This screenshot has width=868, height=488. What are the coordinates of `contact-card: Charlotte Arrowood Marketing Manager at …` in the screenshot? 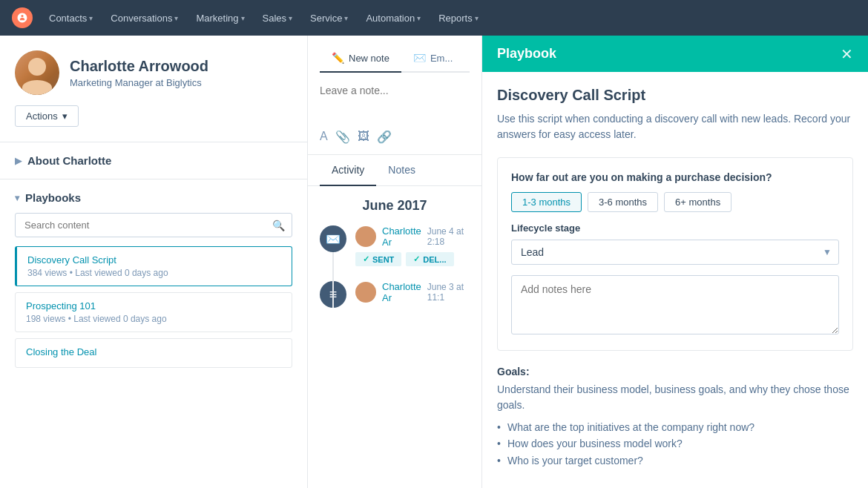 It's located at (154, 89).